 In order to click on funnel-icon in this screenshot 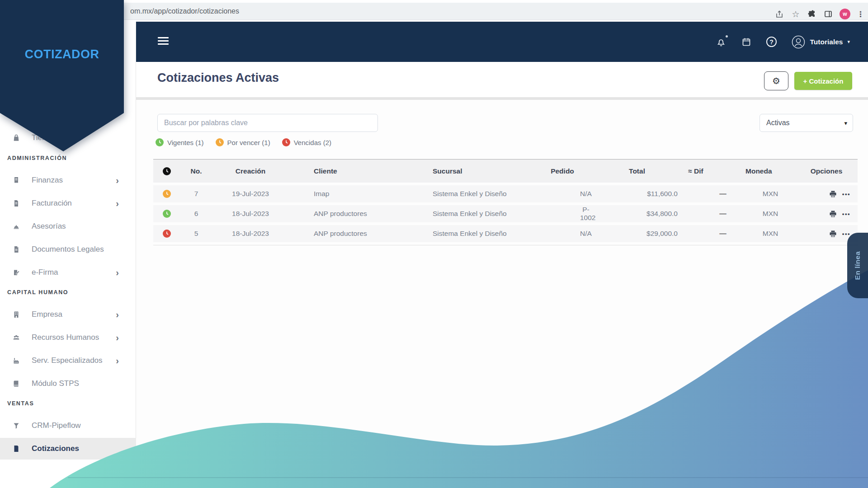, I will do `click(16, 426)`.